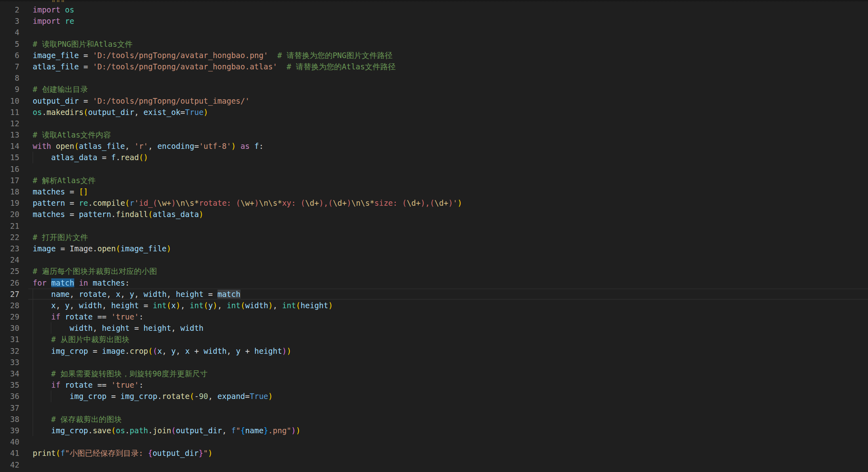 The height and width of the screenshot is (472, 868). Describe the element at coordinates (10, 101) in the screenshot. I see `line-number: 10` at that location.